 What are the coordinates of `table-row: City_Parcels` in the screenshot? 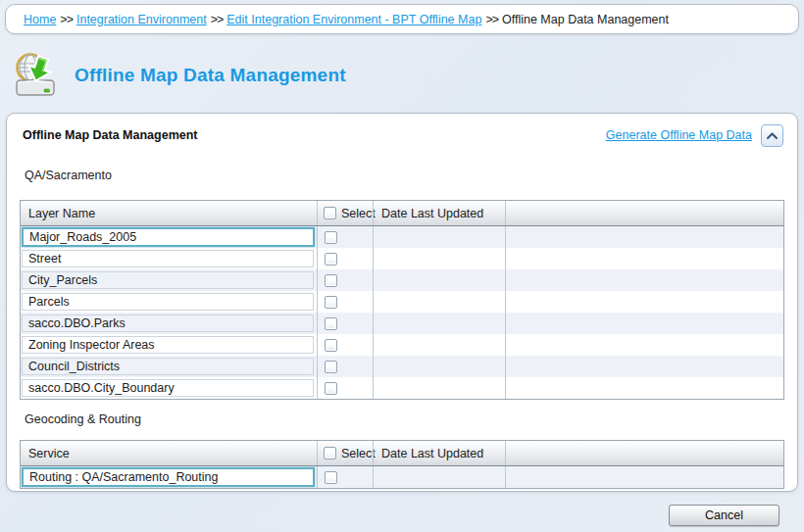 It's located at (402, 280).